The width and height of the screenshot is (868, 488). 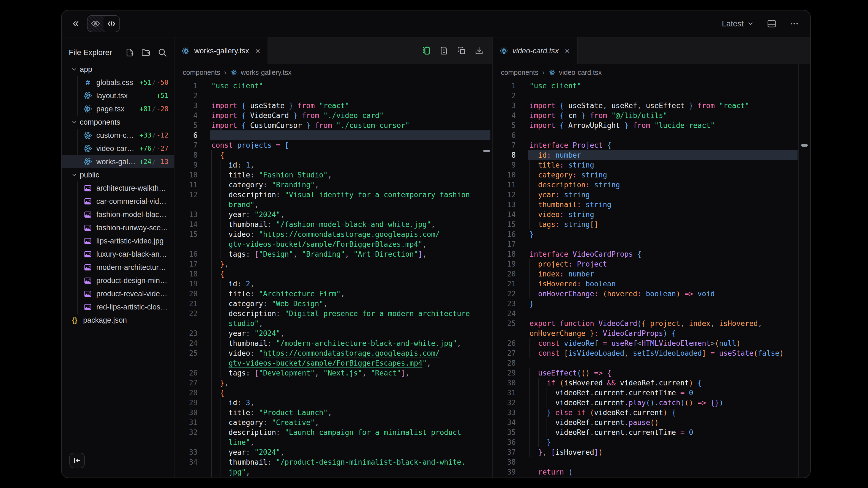 I want to click on code-line: jpg",, so click(x=333, y=472).